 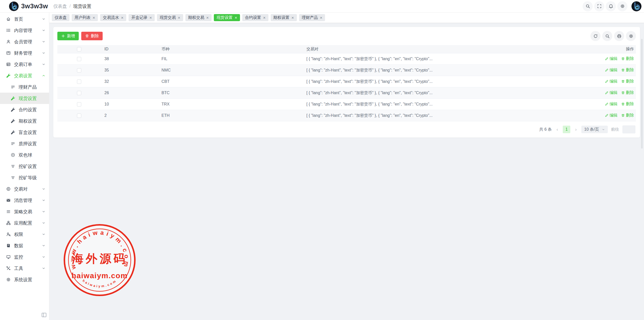 I want to click on jump-label: 前往, so click(x=615, y=129).